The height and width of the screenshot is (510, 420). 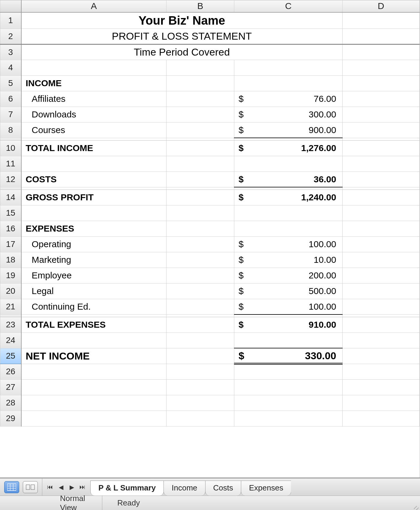 What do you see at coordinates (11, 130) in the screenshot?
I see `row-header-8: 8` at bounding box center [11, 130].